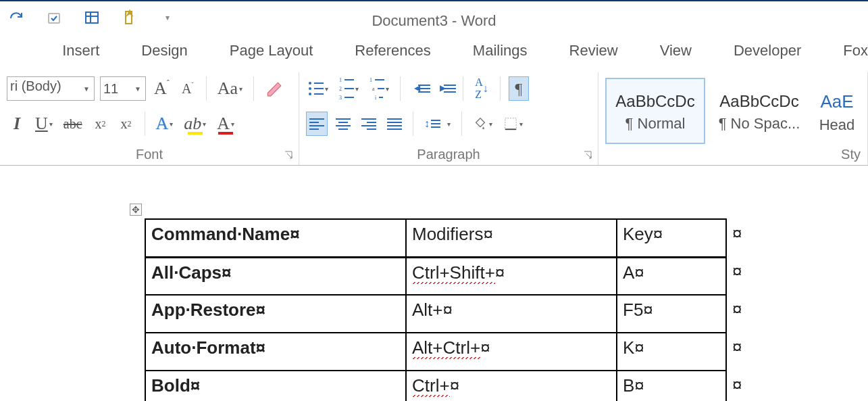 The width and height of the screenshot is (868, 401). I want to click on highlight-button: ab▾, so click(195, 124).